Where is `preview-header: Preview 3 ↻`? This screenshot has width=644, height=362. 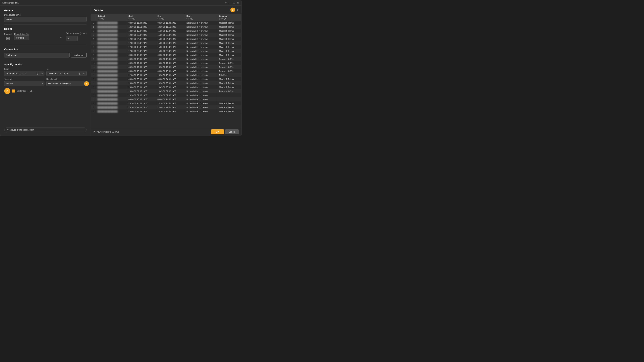 preview-header: Preview 3 ↻ is located at coordinates (166, 9).